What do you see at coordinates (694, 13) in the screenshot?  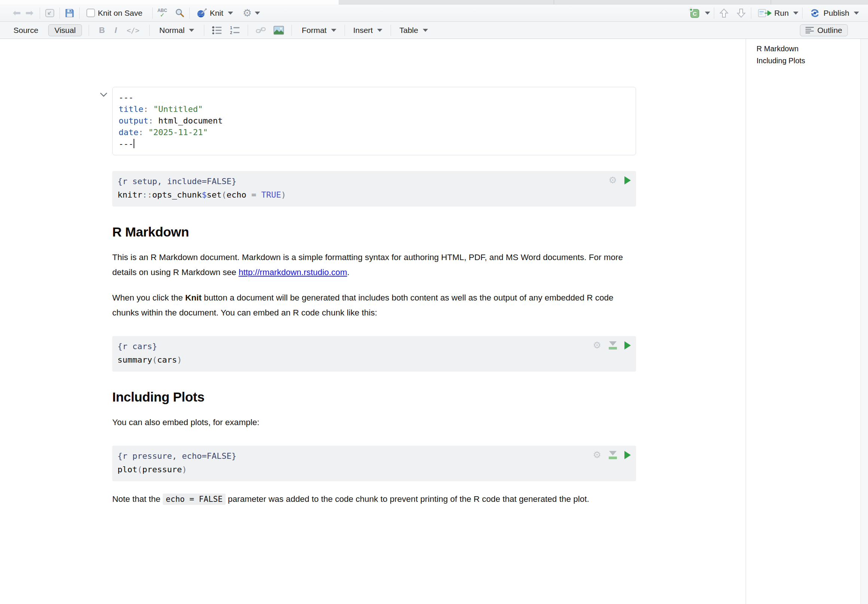 I see `insert-chunk-icon: C` at bounding box center [694, 13].